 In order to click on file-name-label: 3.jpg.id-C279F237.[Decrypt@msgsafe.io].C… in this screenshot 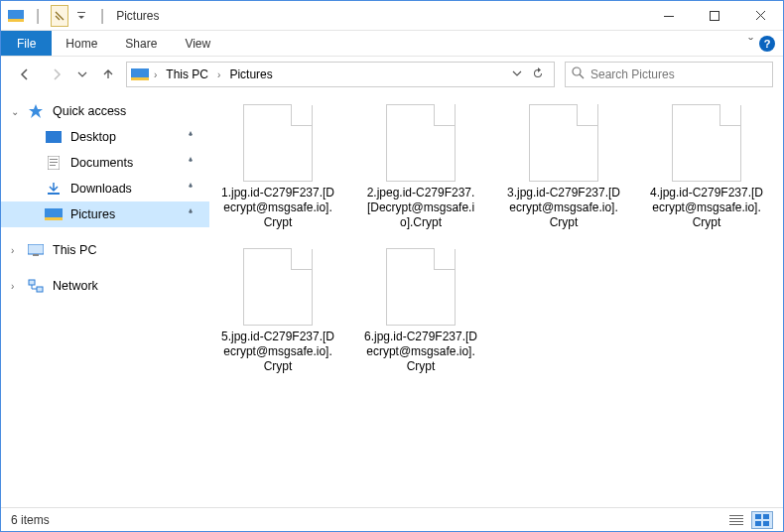, I will do `click(564, 208)`.